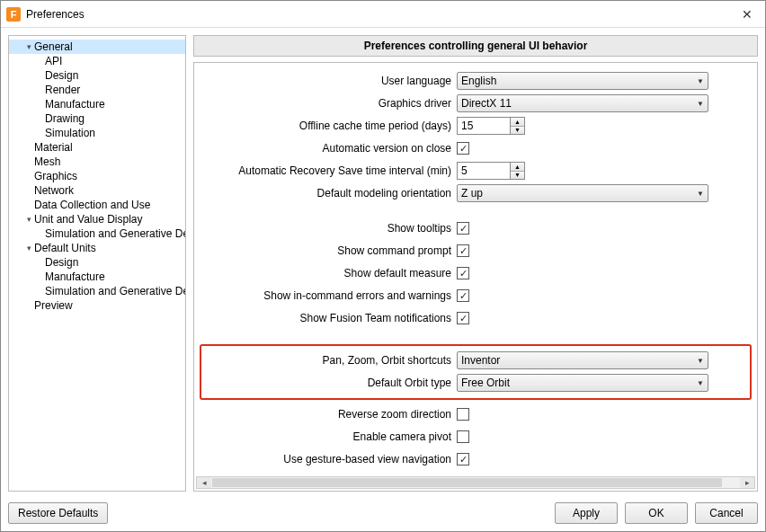  What do you see at coordinates (328, 437) in the screenshot?
I see `label-camera-pivot: Enable camera pivot` at bounding box center [328, 437].